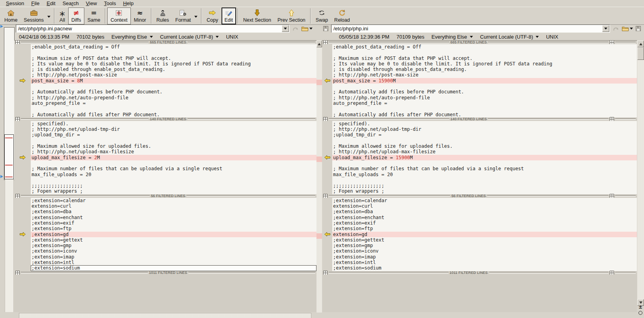  What do you see at coordinates (638, 28) in the screenshot?
I see `save-right-file-icon` at bounding box center [638, 28].